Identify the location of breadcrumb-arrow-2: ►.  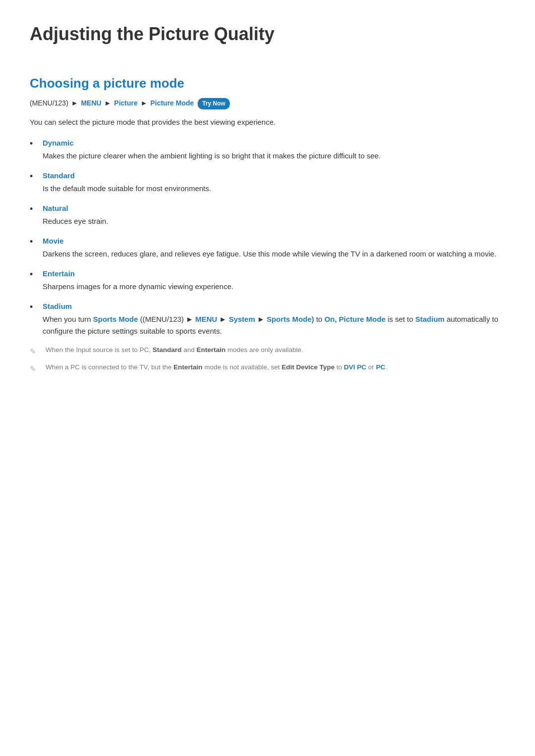
(109, 103).